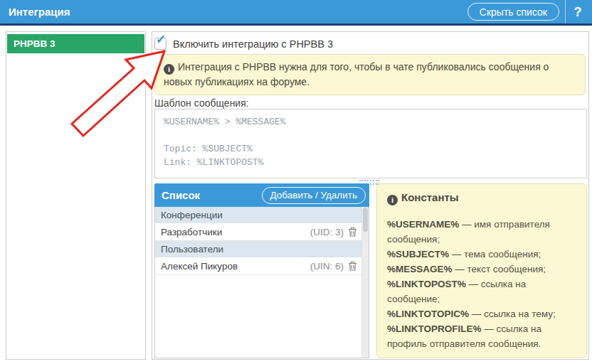 The image size is (592, 364). I want to click on list-scrollbar, so click(365, 282).